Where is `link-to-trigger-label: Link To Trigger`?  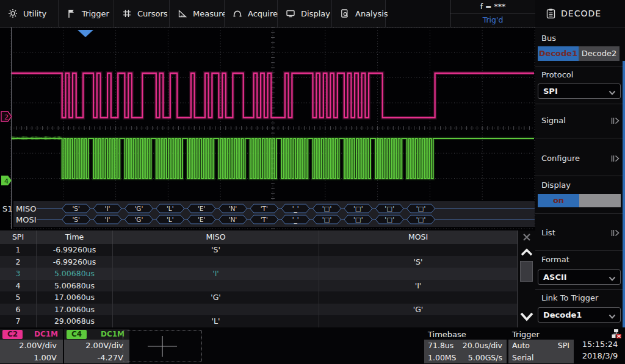
link-to-trigger-label: Link To Trigger is located at coordinates (570, 298).